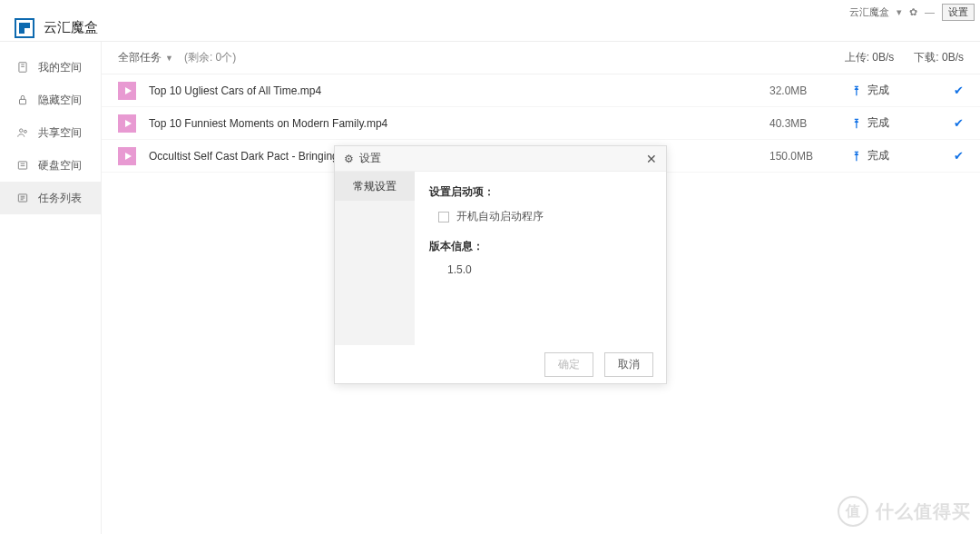 This screenshot has width=980, height=534. Describe the element at coordinates (60, 100) in the screenshot. I see `sidebar-item-label: 隐藏空间` at that location.